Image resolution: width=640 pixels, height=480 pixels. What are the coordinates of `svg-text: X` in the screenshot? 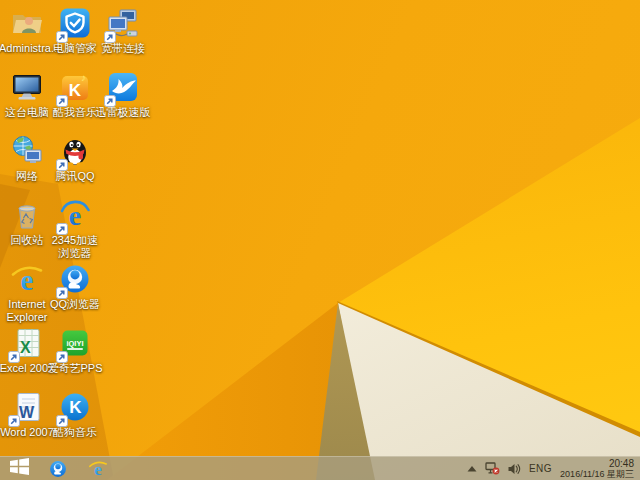 It's located at (26, 348).